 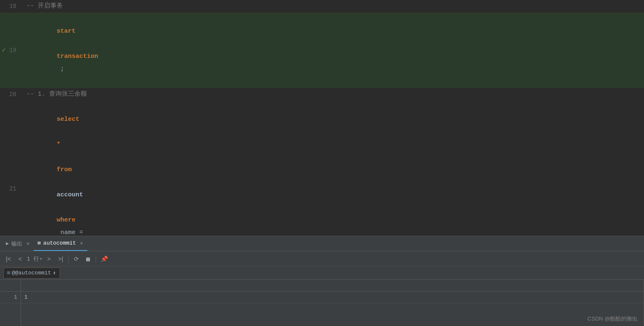 I want to click on row-count-chevron: ▾, so click(x=41, y=259).